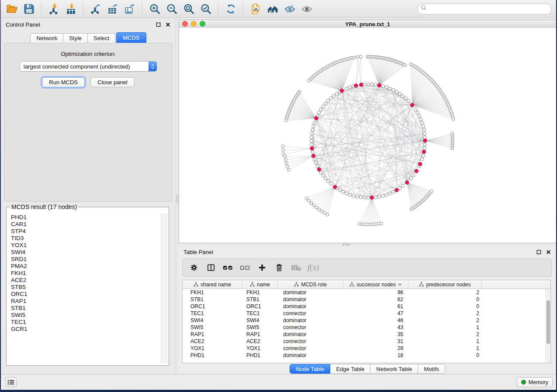  I want to click on cell-shared-name: ORC1, so click(212, 306).